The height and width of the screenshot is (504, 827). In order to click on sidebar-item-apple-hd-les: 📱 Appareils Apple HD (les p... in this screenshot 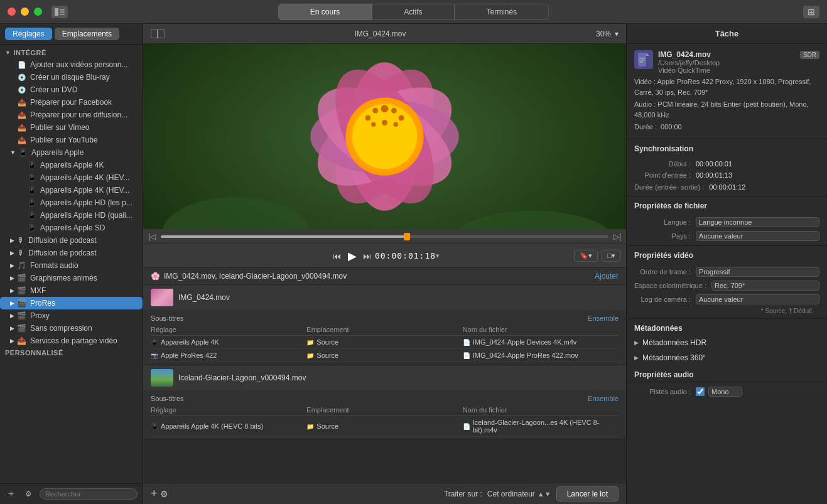, I will do `click(72, 203)`.